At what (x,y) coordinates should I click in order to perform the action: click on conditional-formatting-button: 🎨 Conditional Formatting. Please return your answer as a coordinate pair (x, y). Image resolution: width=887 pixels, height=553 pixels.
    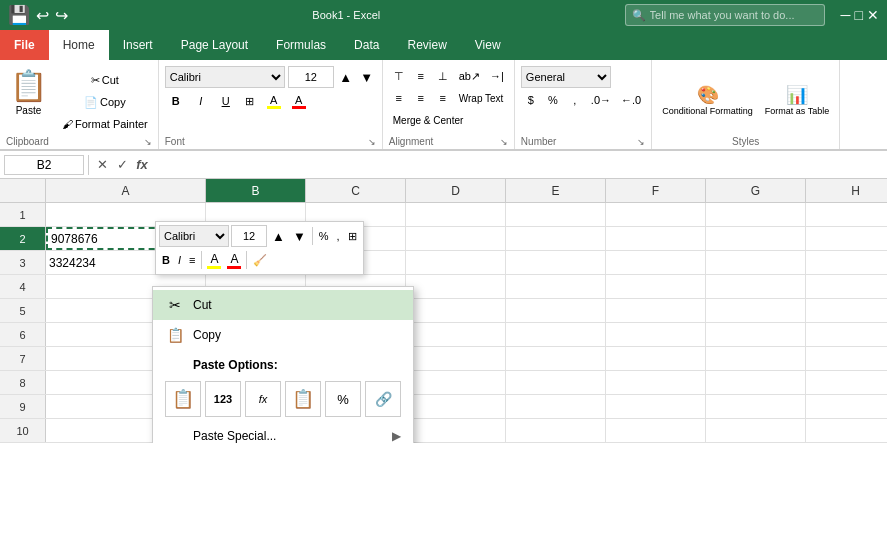
    Looking at the image, I should click on (708, 100).